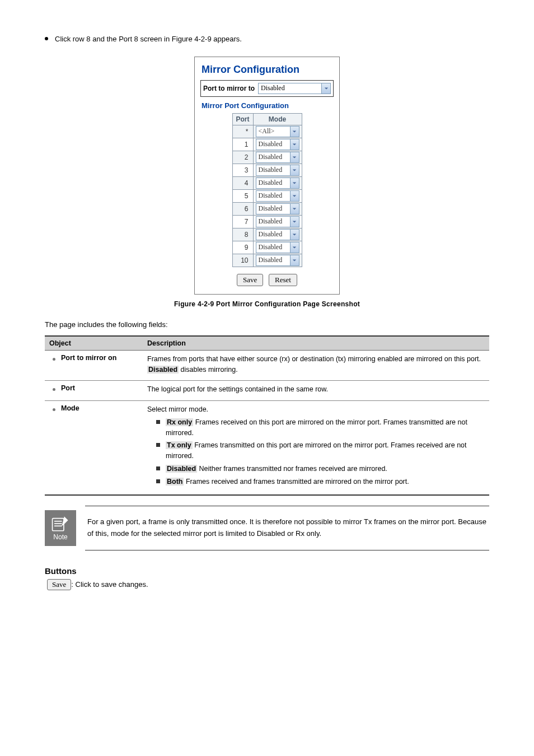  Describe the element at coordinates (320, 451) in the screenshot. I see `list-item: Tx only Frames transmitted on this port …` at that location.